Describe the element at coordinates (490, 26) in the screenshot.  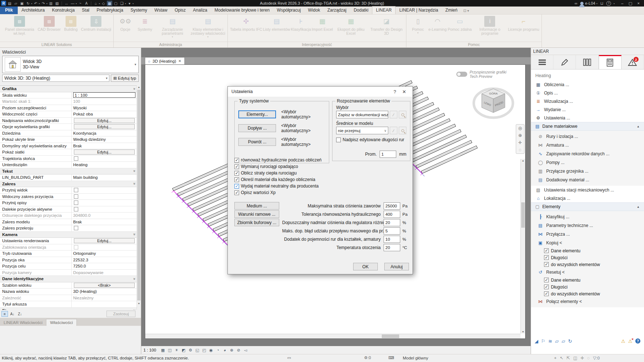
I see `ribbon-button-informacje-o-programie: iInformacje o programie` at that location.